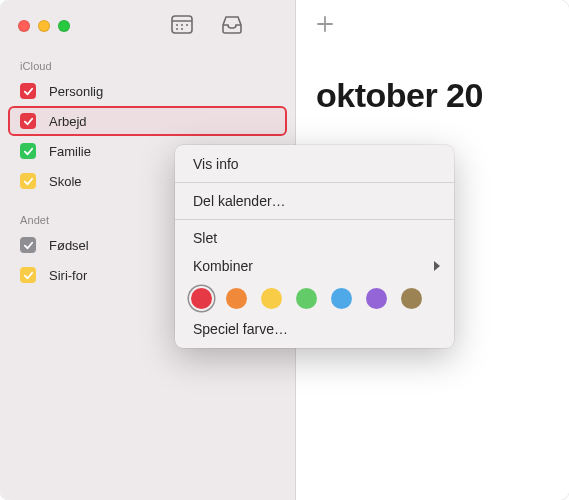 The width and height of the screenshot is (569, 500). What do you see at coordinates (68, 276) in the screenshot?
I see `calendar-label: Siri-for` at bounding box center [68, 276].